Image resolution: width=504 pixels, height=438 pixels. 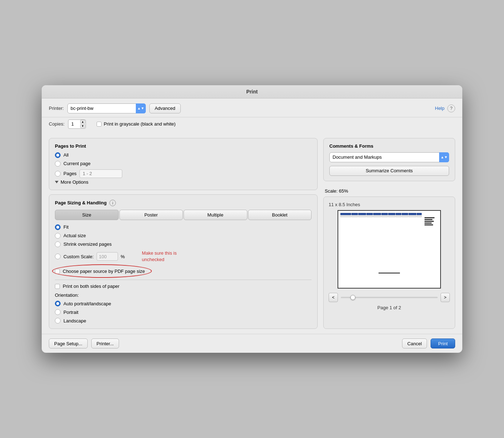 What do you see at coordinates (151, 215) in the screenshot?
I see `tab-poster: Poster` at bounding box center [151, 215].